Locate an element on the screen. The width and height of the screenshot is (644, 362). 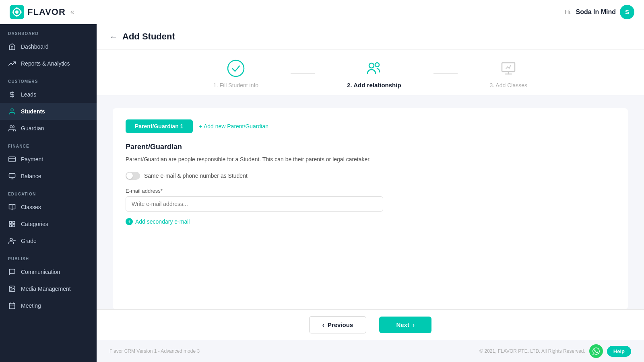
add-secondary-label: Add secondary e-mail is located at coordinates (163, 222).